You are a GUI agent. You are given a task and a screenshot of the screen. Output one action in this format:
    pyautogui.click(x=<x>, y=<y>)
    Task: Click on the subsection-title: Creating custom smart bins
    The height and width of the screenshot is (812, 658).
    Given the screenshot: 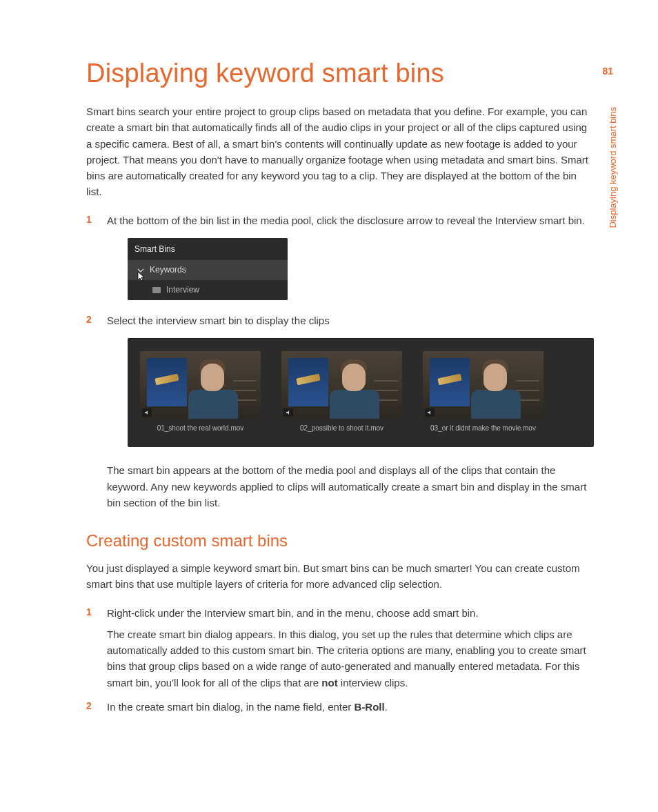 What is the action you would take?
    pyautogui.click(x=339, y=541)
    